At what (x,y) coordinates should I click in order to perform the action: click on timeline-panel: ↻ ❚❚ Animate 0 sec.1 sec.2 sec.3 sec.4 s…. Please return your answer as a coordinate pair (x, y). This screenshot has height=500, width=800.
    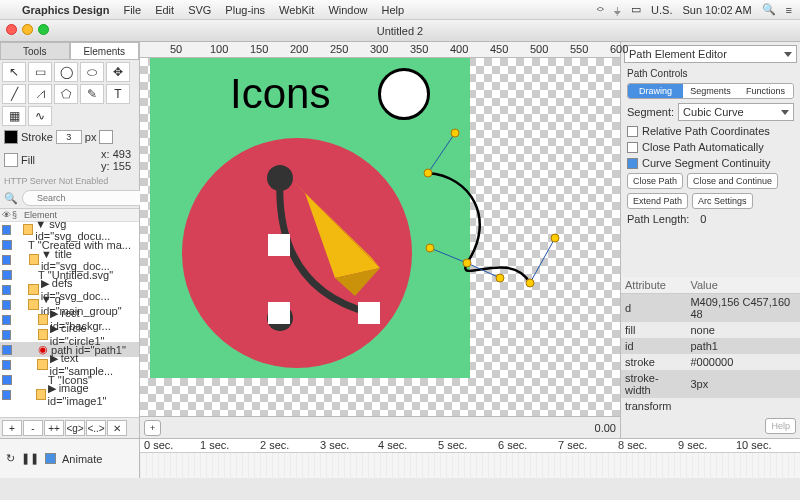
    Looking at the image, I should click on (400, 458).